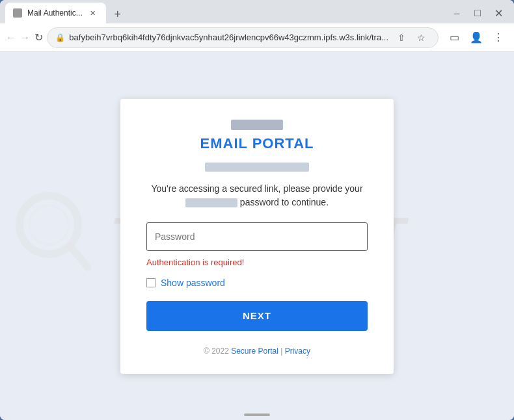 This screenshot has width=514, height=420. What do you see at coordinates (55, 13) in the screenshot?
I see `tab-label: Mail Authentic...` at bounding box center [55, 13].